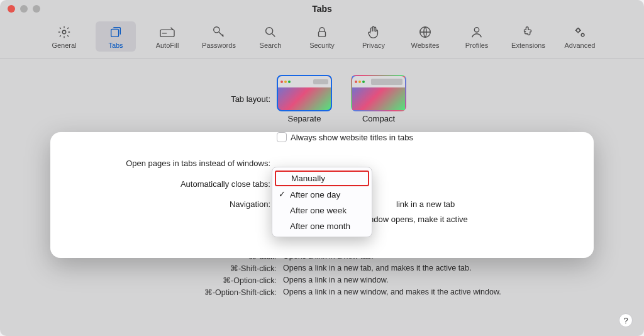  I want to click on toolbar-label: Search, so click(270, 45).